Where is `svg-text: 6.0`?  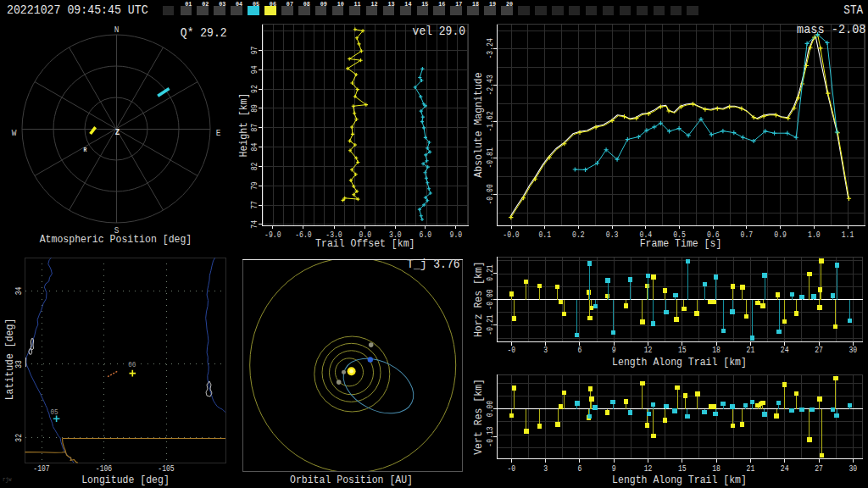
svg-text: 6.0 is located at coordinates (426, 235).